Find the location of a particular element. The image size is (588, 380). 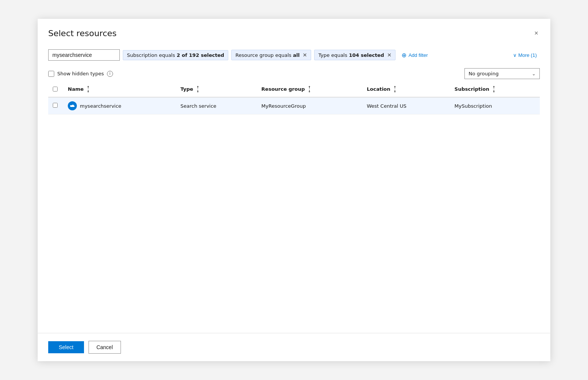

subscription-filter-text: Subscription equals 2 of 192 selected is located at coordinates (176, 55).